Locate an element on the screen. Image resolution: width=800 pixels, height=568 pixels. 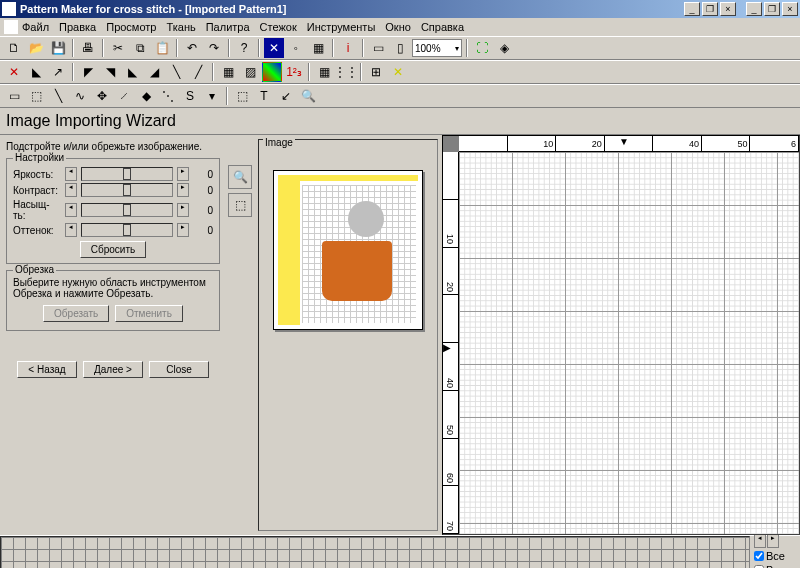
image-label: Image is located at coordinates (279, 142).